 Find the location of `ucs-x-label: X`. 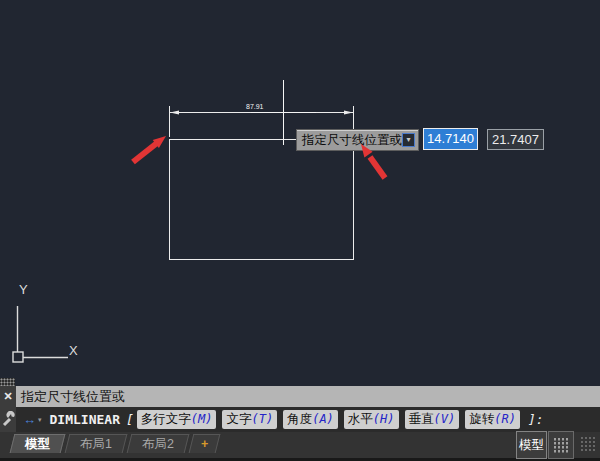

ucs-x-label: X is located at coordinates (74, 350).